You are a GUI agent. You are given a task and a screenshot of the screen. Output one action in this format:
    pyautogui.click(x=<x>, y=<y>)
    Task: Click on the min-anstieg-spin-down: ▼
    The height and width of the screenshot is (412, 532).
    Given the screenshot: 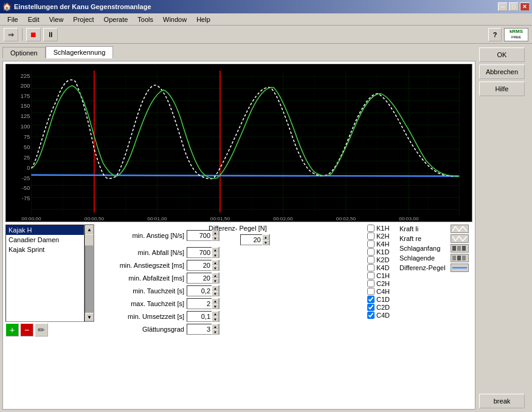 What is the action you would take?
    pyautogui.click(x=215, y=239)
    